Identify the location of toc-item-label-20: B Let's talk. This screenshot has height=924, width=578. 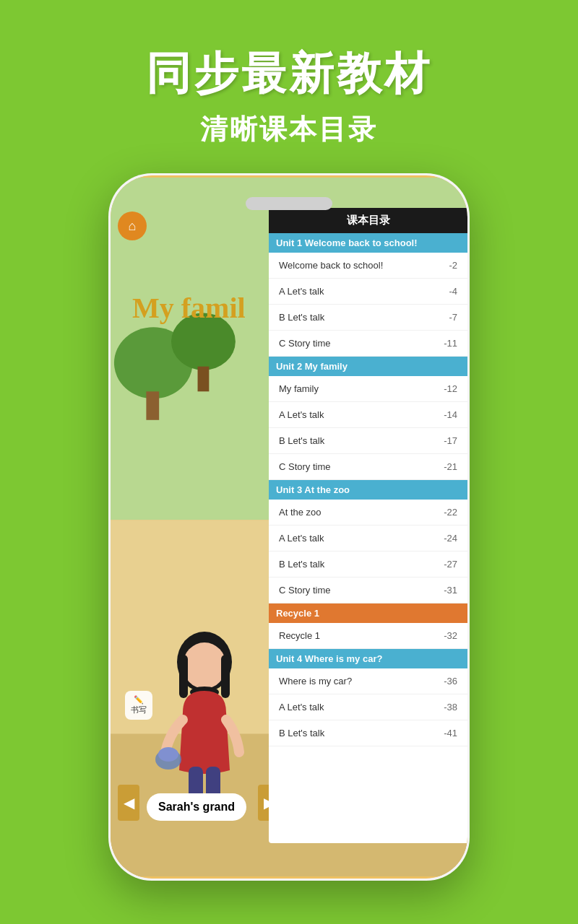
(302, 733).